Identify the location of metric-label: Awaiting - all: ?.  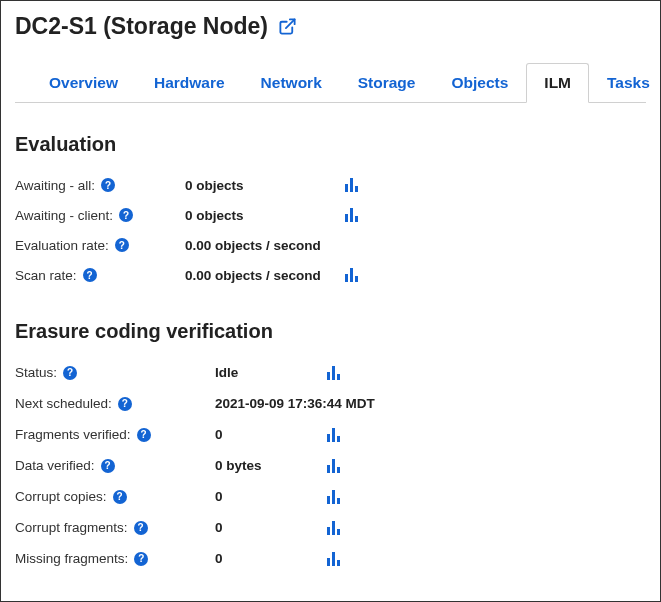
(100, 186).